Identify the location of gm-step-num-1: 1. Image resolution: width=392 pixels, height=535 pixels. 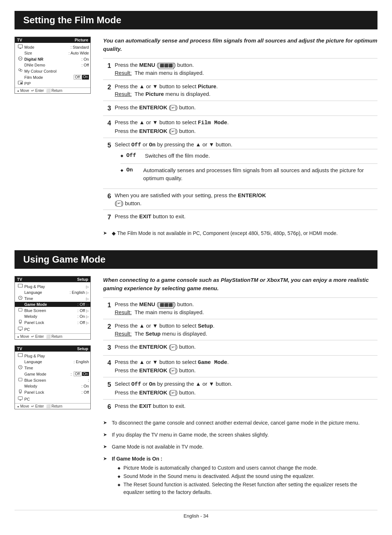
(107, 305).